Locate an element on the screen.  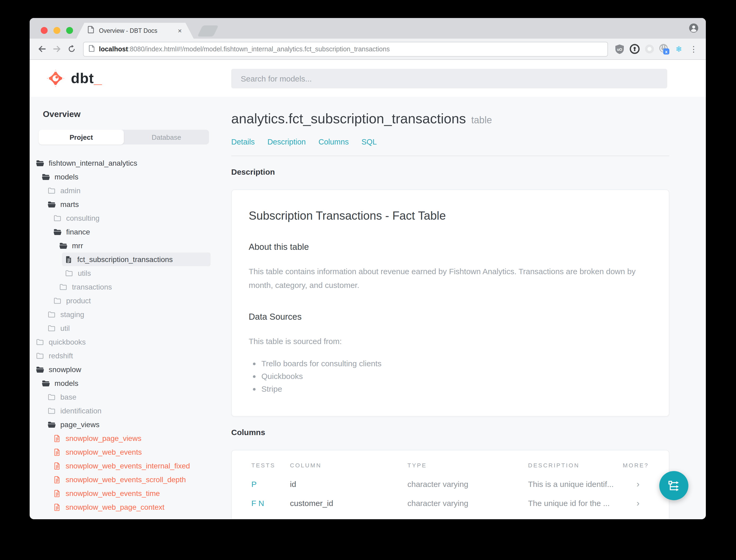
ublock-extension-icon: uO is located at coordinates (620, 49).